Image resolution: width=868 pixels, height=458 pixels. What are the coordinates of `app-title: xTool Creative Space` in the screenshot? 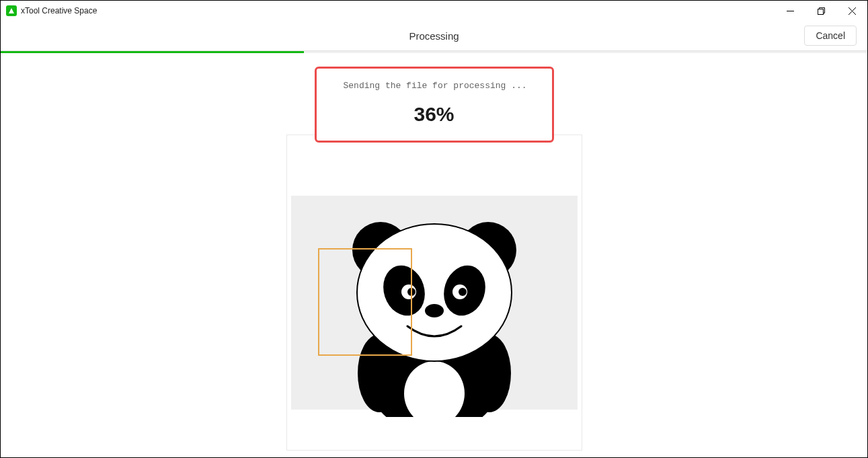 It's located at (59, 11).